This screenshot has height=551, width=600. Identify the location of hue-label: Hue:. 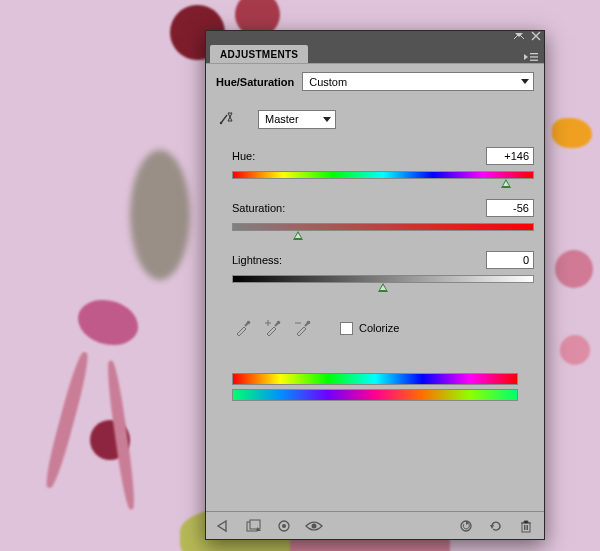
(244, 156).